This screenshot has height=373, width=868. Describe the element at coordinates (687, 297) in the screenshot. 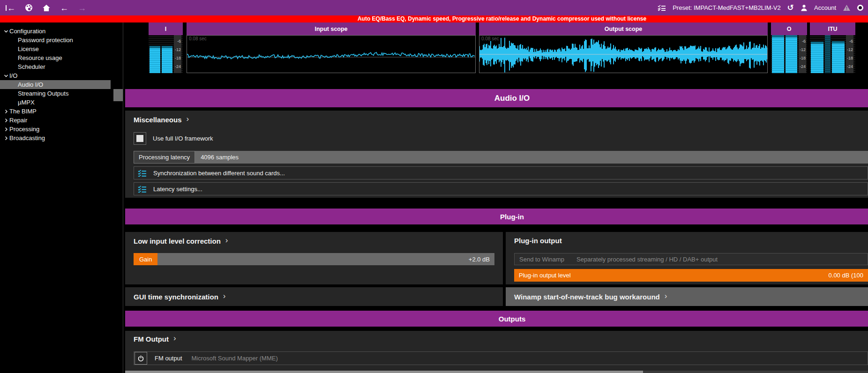

I see `winamp-workaround-card: Winamp start-of-new-track bug workaround…` at that location.